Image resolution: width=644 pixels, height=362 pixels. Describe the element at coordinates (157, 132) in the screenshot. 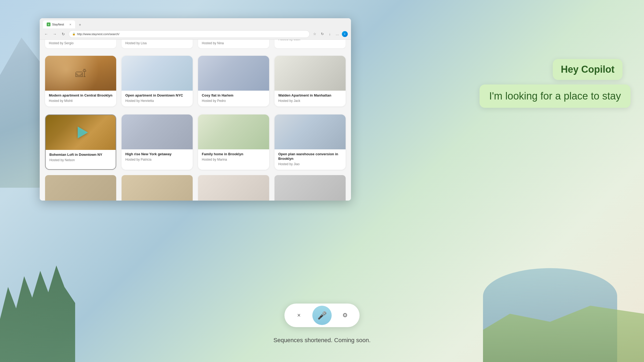

I see `card-image-wrapper-highrise` at that location.